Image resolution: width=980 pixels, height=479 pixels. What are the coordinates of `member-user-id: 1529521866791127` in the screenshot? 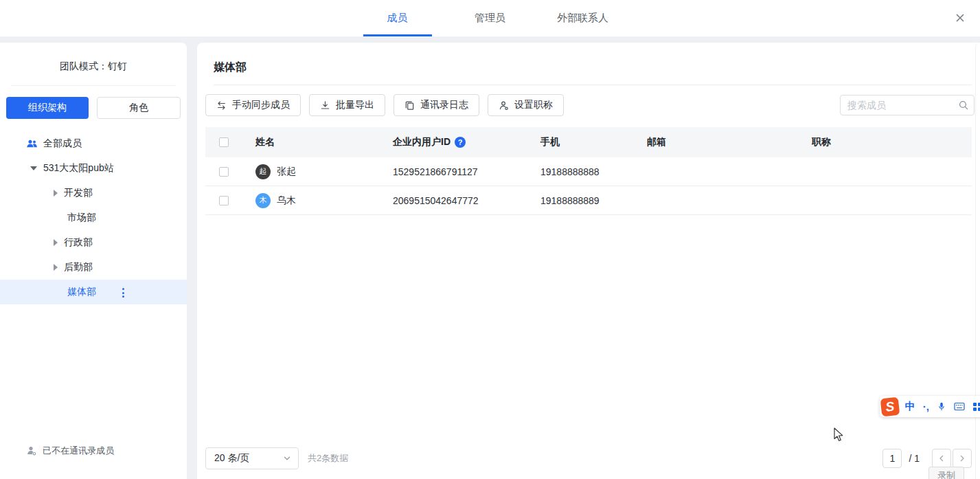 It's located at (452, 172).